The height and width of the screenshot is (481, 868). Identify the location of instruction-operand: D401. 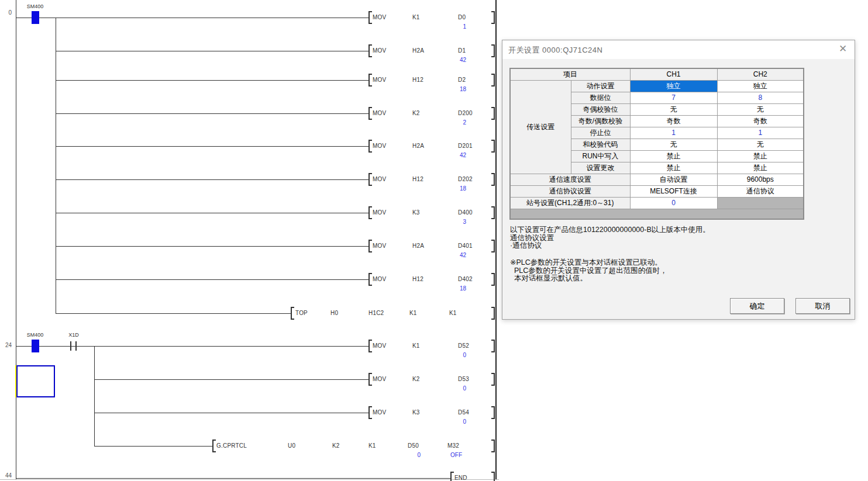
(466, 245).